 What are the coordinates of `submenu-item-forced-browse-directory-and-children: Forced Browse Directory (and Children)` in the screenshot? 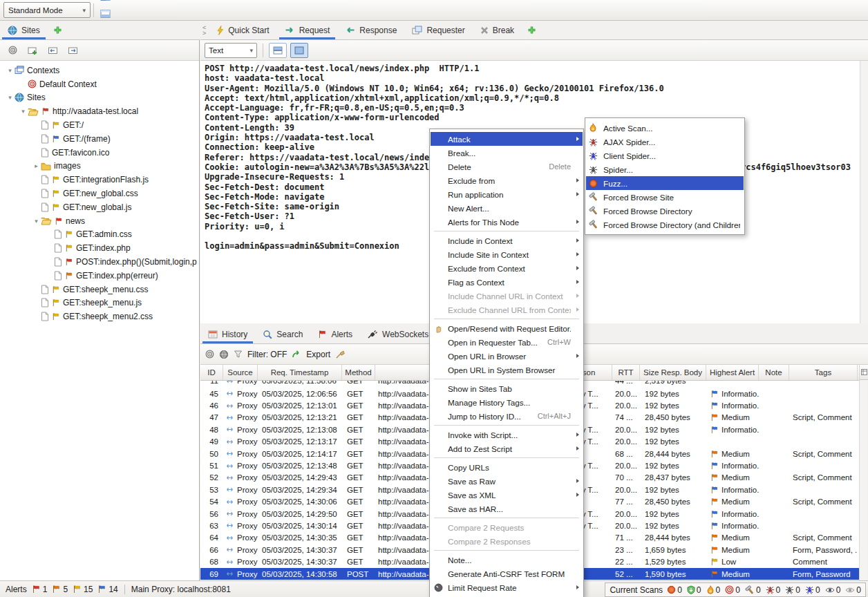 It's located at (665, 225).